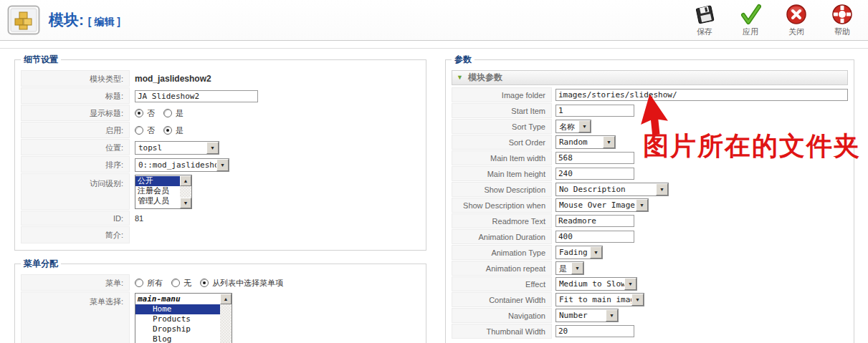  Describe the element at coordinates (75, 282) in the screenshot. I see `menus-label: 菜单:` at that location.